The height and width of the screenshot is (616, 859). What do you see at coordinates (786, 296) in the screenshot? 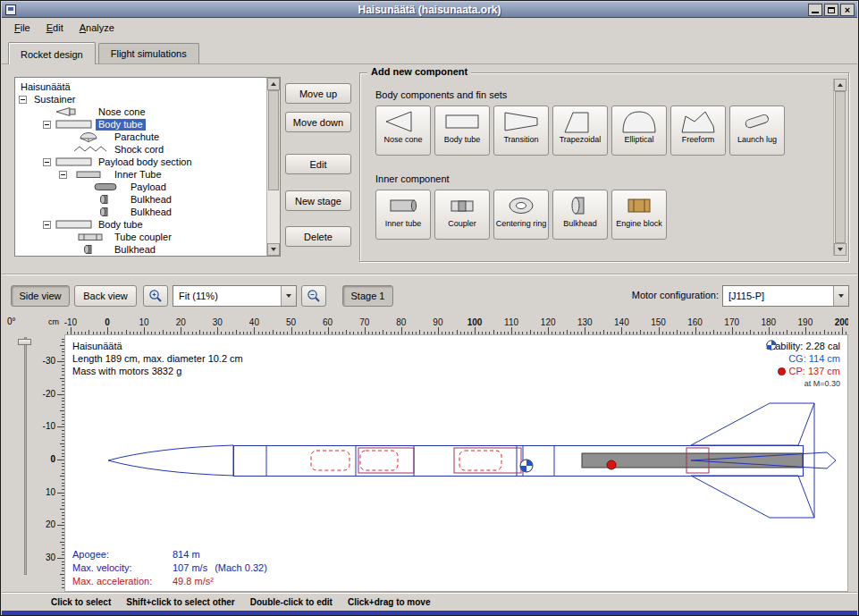
I see `motor-configuration-select: [J115-P]` at bounding box center [786, 296].